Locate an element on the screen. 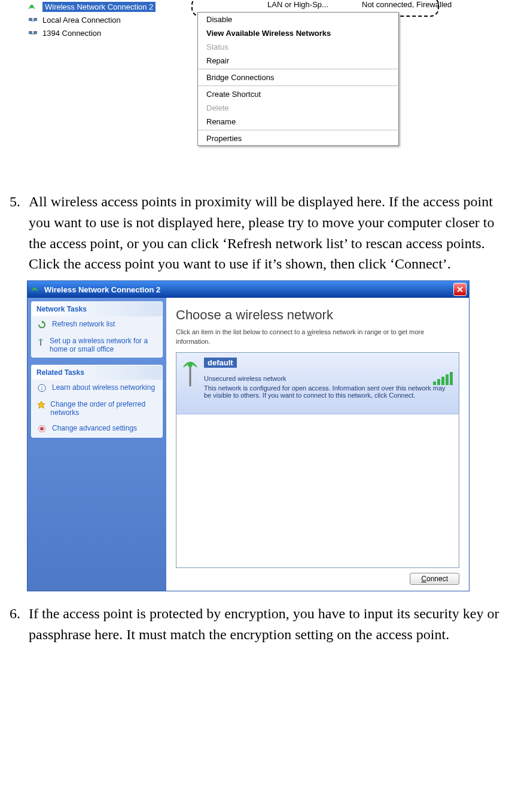 Image resolution: width=506 pixels, height=812 pixels. window-title: Wireless Network Connection 2 is located at coordinates (102, 289).